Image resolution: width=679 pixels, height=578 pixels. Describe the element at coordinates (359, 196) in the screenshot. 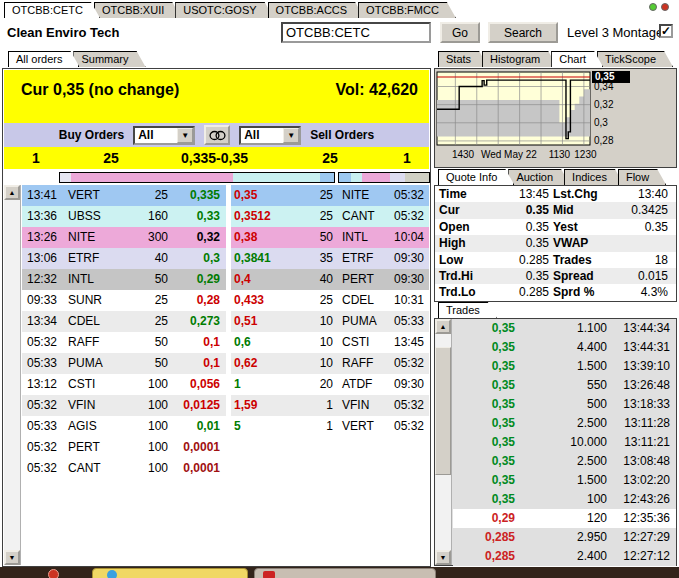

I see `sell-mm-id: NITE` at that location.